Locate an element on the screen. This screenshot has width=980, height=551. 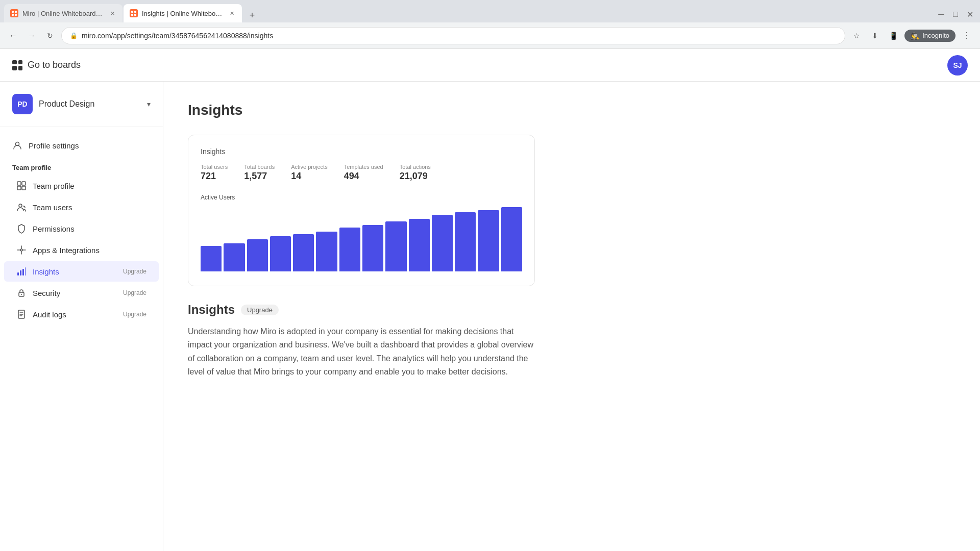
tab-2-label: Insights | Online Whiteboard for... is located at coordinates (183, 13).